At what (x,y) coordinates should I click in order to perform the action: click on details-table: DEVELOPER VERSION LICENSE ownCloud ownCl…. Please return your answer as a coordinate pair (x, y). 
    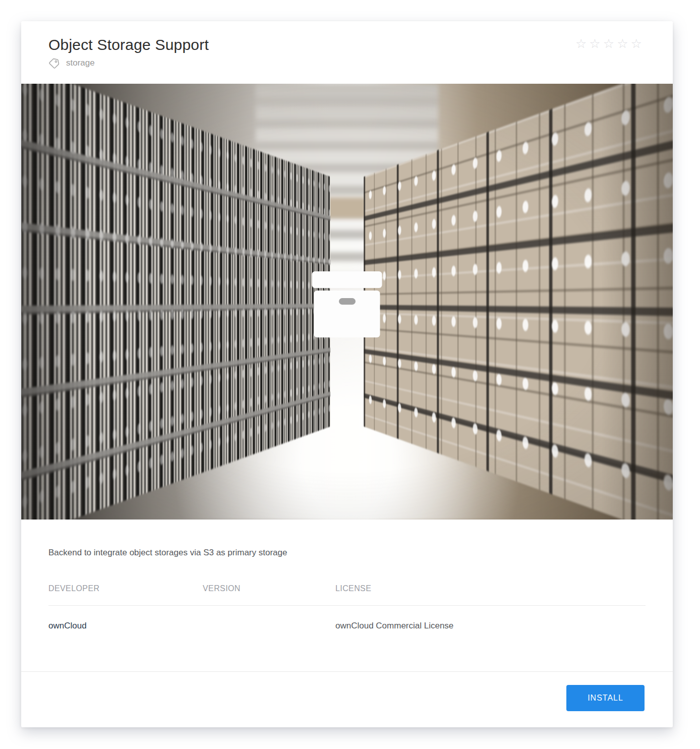
    Looking at the image, I should click on (347, 627).